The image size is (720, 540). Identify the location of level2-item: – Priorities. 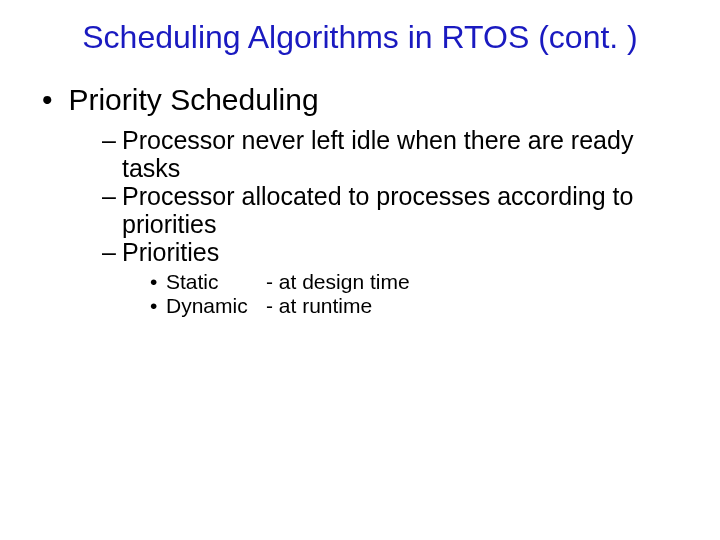
(396, 252).